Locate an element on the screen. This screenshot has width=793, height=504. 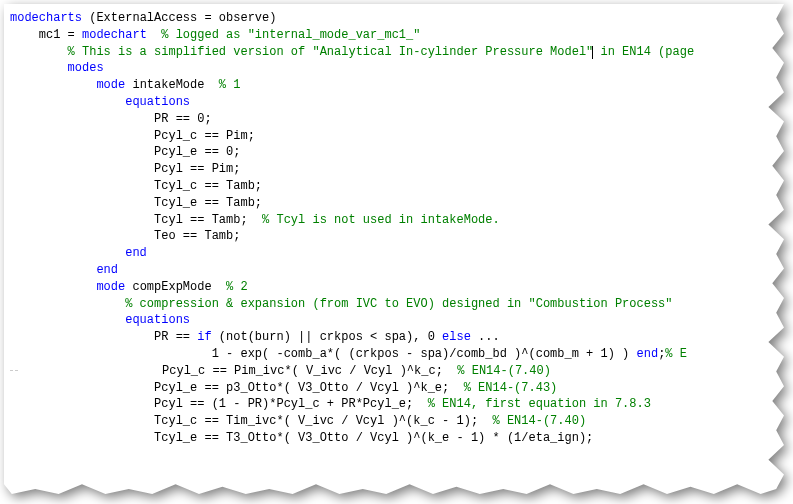
code-text: Pcyl_e == 0; is located at coordinates (125, 152).